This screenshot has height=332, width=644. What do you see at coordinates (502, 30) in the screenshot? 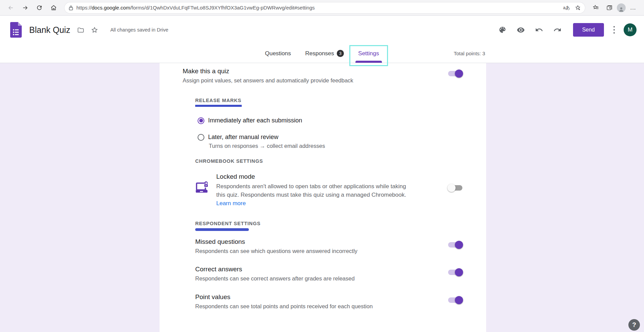
I see `theme-palette-icon` at bounding box center [502, 30].